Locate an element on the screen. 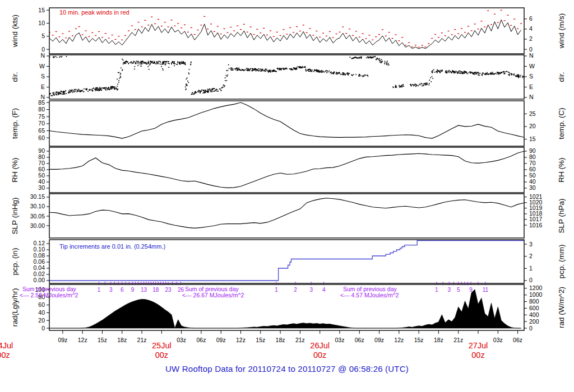 This screenshot has width=574, height=392. svg-text: 30.00 is located at coordinates (38, 226).